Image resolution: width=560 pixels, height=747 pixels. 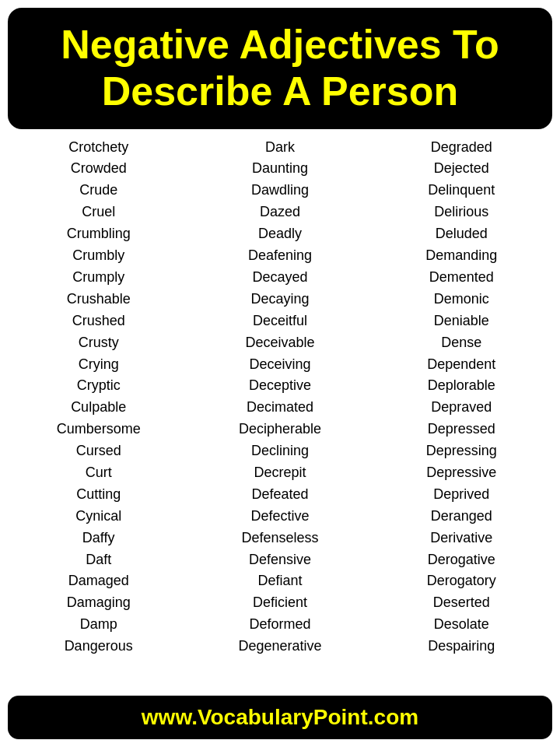 What do you see at coordinates (98, 191) in the screenshot?
I see `list-item: Crude` at bounding box center [98, 191].